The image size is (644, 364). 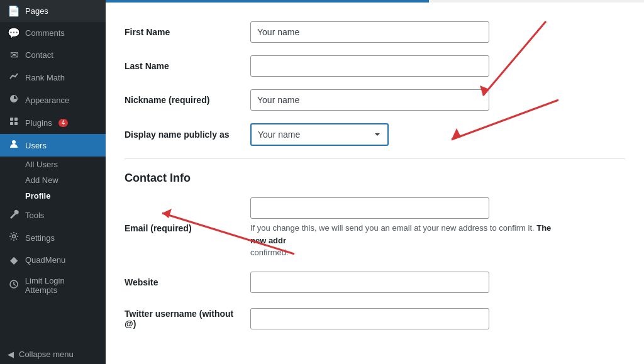 What do you see at coordinates (375, 319) in the screenshot?
I see `twitter-row: Twitter username (without @)` at bounding box center [375, 319].